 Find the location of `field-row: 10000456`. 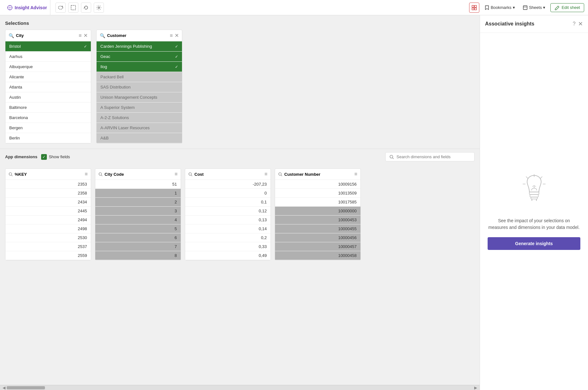

field-row: 10000456 is located at coordinates (318, 238).